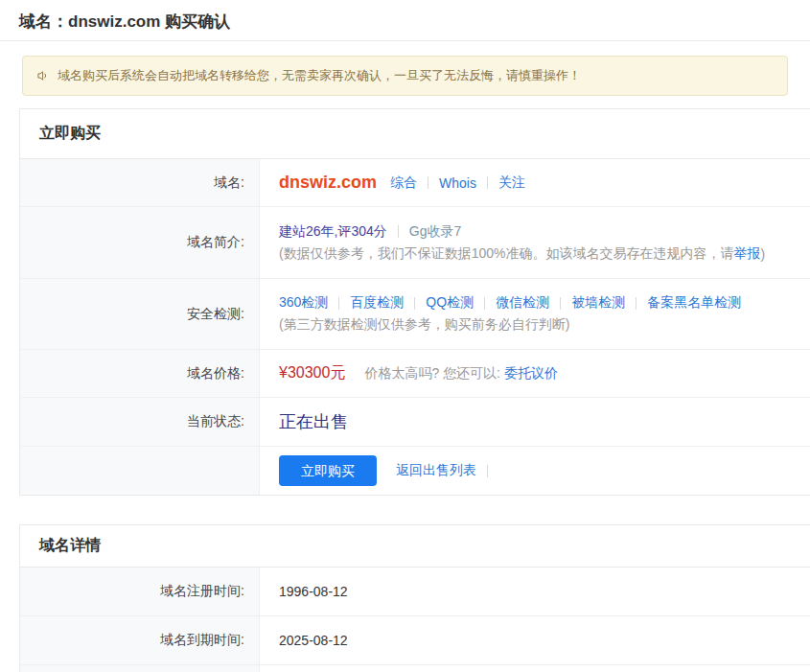  What do you see at coordinates (544, 591) in the screenshot?
I see `registered-date-value: 1996-08-12` at bounding box center [544, 591].